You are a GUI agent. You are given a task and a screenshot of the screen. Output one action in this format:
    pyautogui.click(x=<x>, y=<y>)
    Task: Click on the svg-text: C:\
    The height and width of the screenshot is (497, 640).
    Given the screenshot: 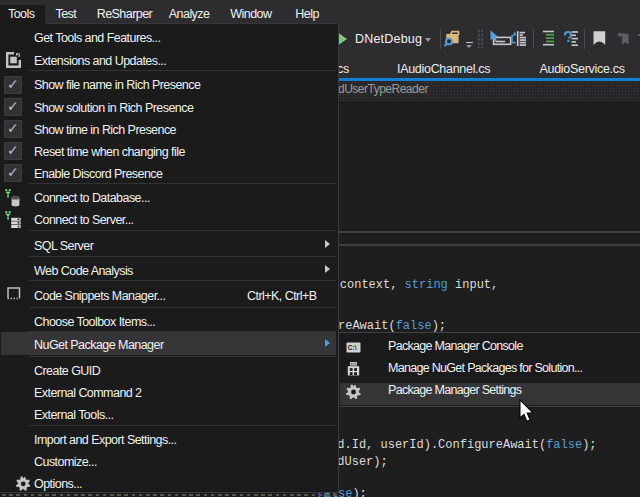 What is the action you would take?
    pyautogui.click(x=352, y=346)
    